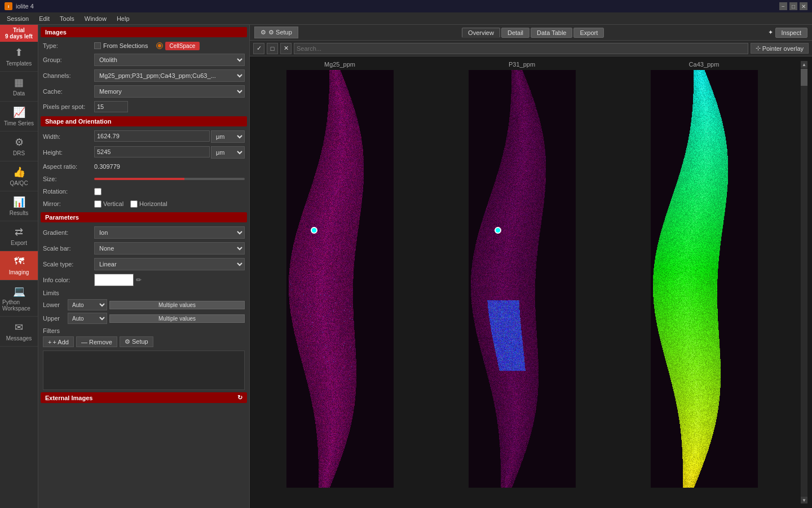 The height and width of the screenshot is (508, 812). What do you see at coordinates (228, 137) in the screenshot?
I see `width-unit-select: μmmm` at bounding box center [228, 137].